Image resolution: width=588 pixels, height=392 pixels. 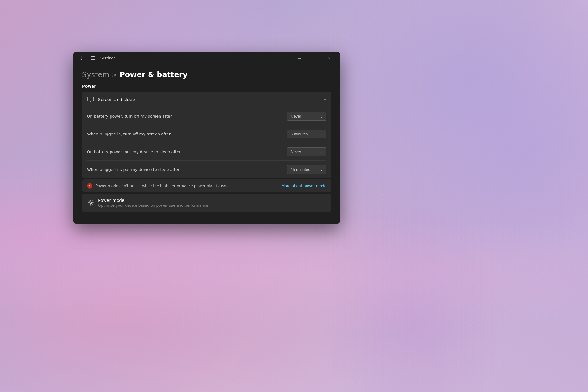 I want to click on power-section-label: Power, so click(x=207, y=86).